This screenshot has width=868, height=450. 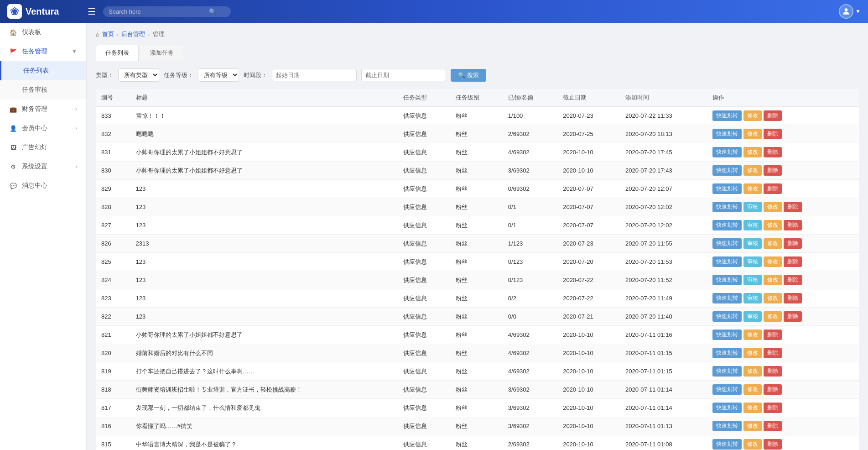 I want to click on avatar-button: ▼, so click(x=850, y=11).